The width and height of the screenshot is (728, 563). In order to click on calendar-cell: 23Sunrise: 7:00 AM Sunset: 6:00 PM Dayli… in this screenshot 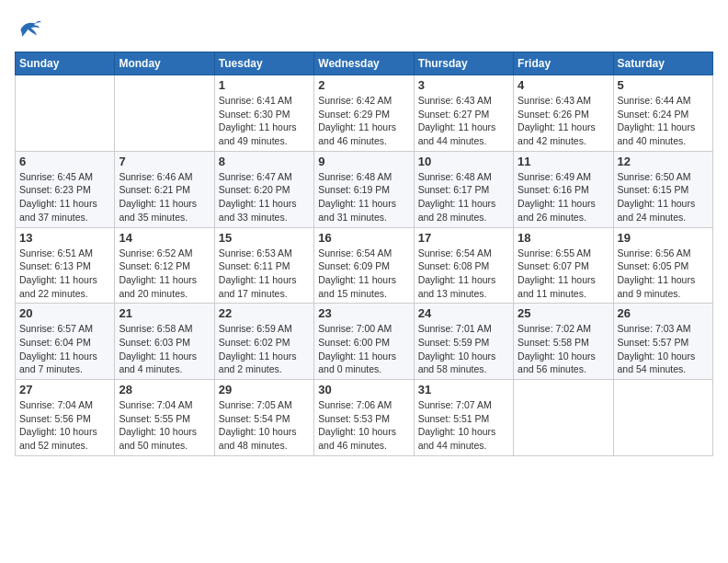, I will do `click(364, 342)`.